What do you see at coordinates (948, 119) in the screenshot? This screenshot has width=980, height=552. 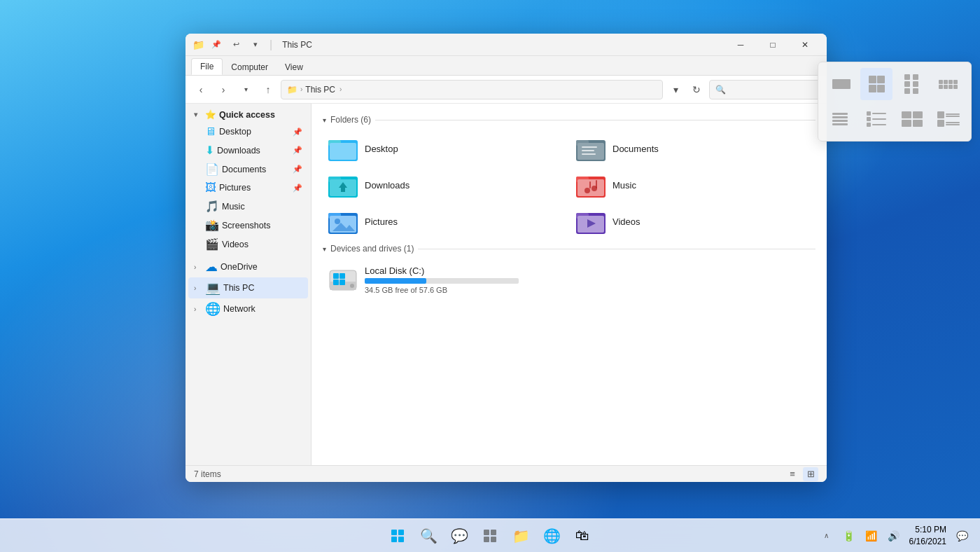 I see `layout-content` at bounding box center [948, 119].